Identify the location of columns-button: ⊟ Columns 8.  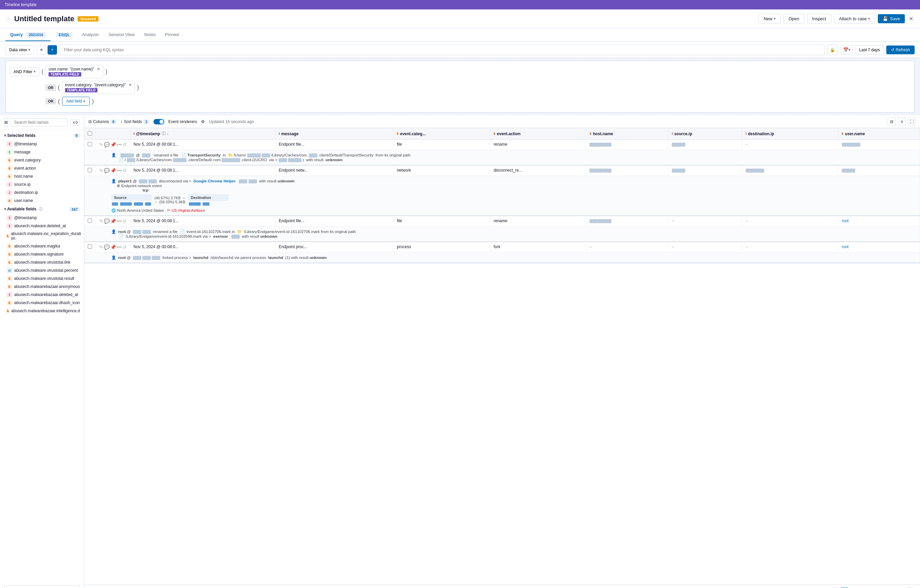
(102, 121).